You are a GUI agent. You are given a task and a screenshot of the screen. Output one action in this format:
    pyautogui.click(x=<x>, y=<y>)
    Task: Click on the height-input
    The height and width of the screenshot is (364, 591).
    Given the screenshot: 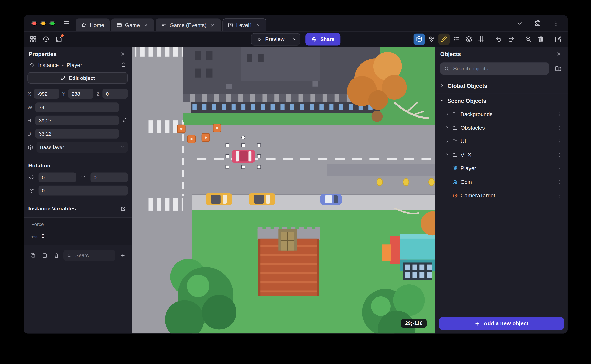 What is the action you would take?
    pyautogui.click(x=77, y=120)
    